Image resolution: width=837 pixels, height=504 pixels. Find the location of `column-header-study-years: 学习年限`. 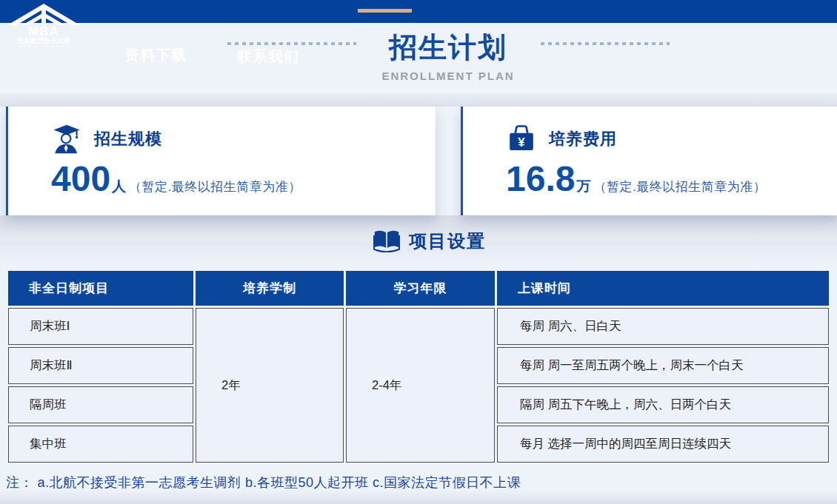

column-header-study-years: 学习年限 is located at coordinates (421, 289).